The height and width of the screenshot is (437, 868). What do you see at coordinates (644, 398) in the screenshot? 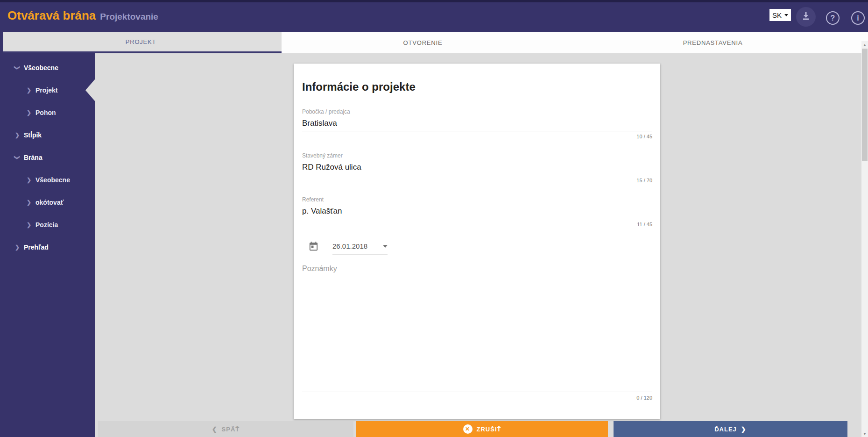
I see `char-counter: 0 / 120` at bounding box center [644, 398].